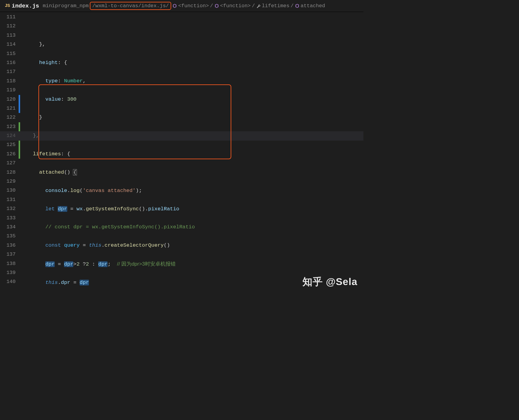 This screenshot has height=420, width=519. Describe the element at coordinates (8, 218) in the screenshot. I see `line-number: 133` at that location.